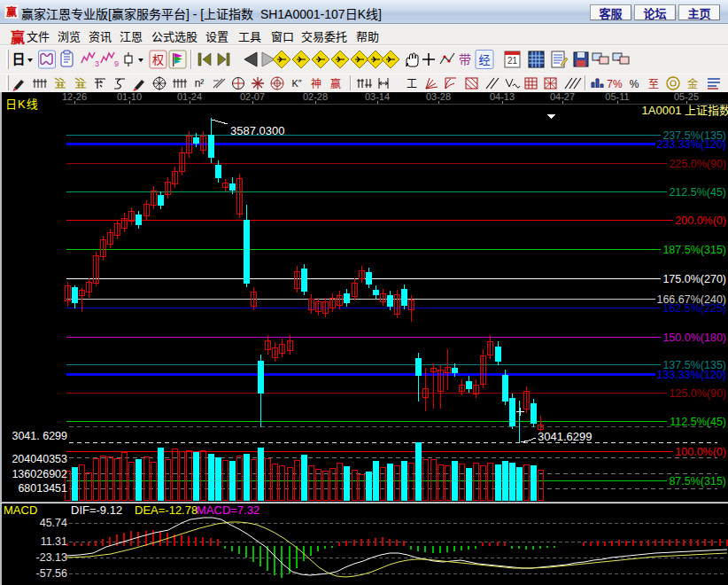  Describe the element at coordinates (257, 131) in the screenshot. I see `svg-text: 3587.0300` at that location.